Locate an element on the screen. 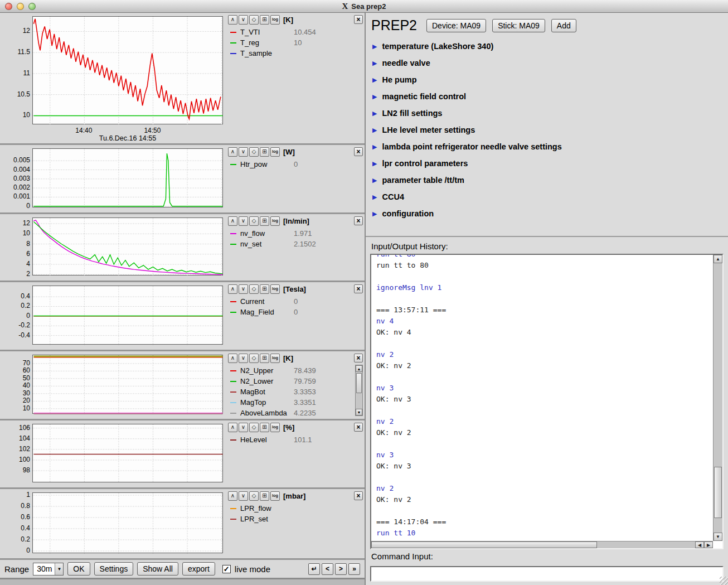  legend-row: Current0 is located at coordinates (292, 301).